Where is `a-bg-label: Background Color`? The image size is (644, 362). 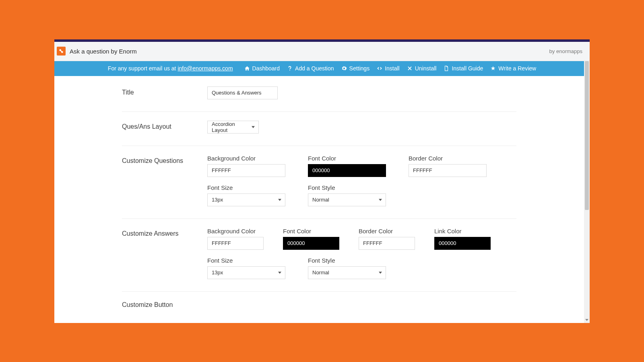 a-bg-label: Background Color is located at coordinates (235, 231).